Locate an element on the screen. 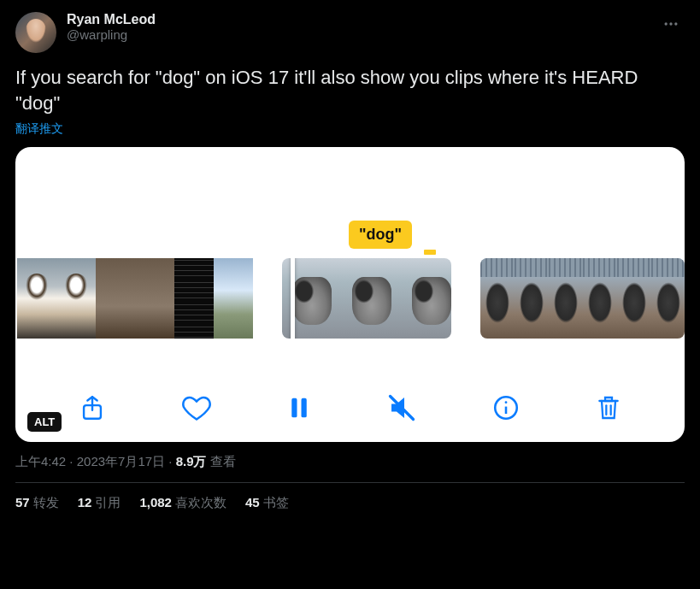  favorite-button is located at coordinates (197, 408).